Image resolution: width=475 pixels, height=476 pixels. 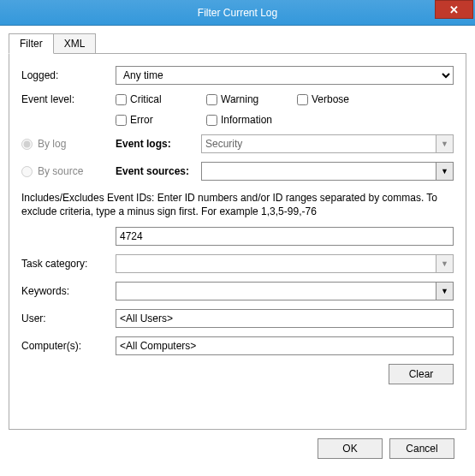 What do you see at coordinates (212, 99) in the screenshot?
I see `warning-checkbox` at bounding box center [212, 99].